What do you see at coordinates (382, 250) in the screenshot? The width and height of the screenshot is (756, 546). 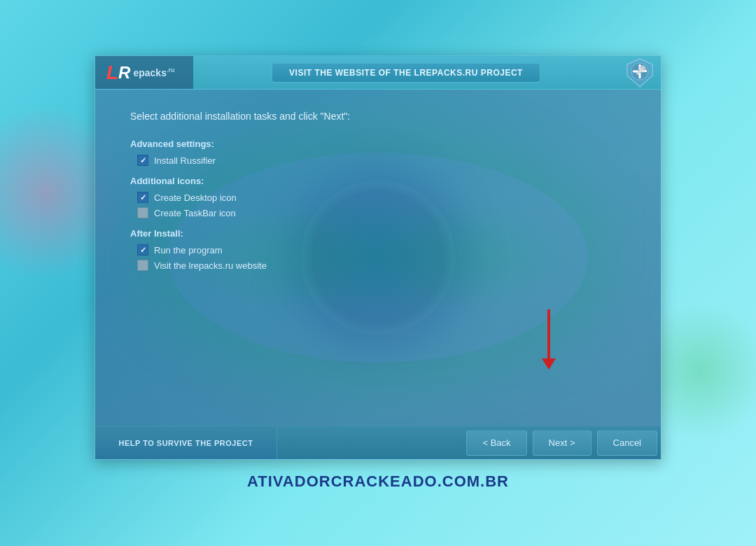 I see `checkbox-run-program: Run the program` at bounding box center [382, 250].